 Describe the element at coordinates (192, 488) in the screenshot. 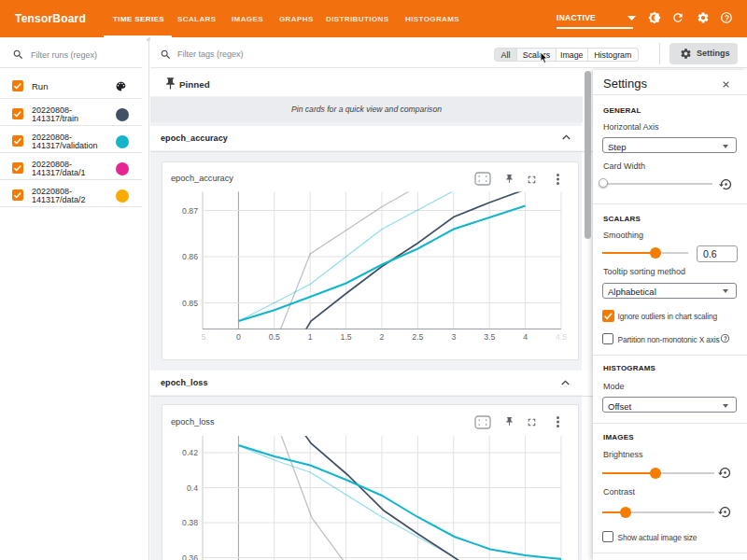

I see `svg-text: 0.4` at that location.